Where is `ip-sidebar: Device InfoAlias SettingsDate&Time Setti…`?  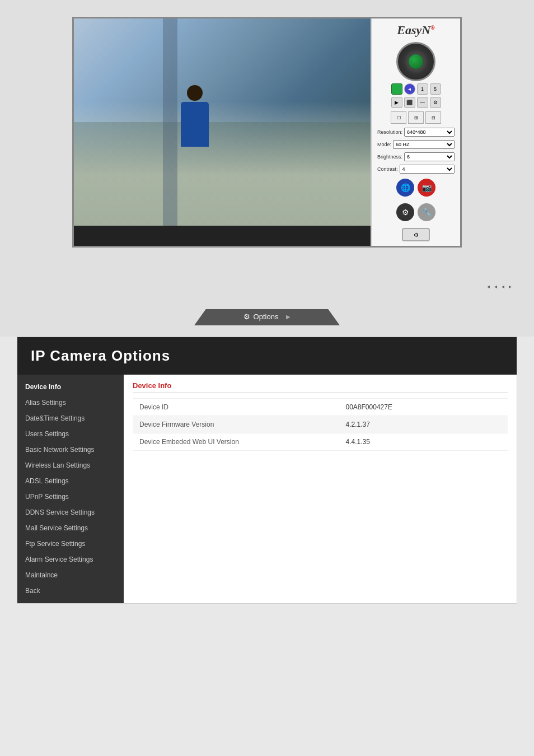 ip-sidebar: Device InfoAlias SettingsDate&Time Setti… is located at coordinates (71, 489).